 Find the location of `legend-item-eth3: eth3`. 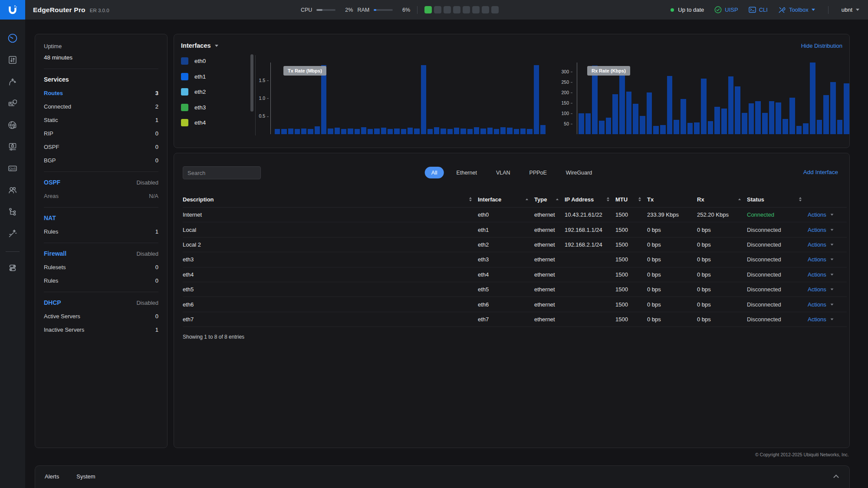

legend-item-eth3: eth3 is located at coordinates (214, 108).